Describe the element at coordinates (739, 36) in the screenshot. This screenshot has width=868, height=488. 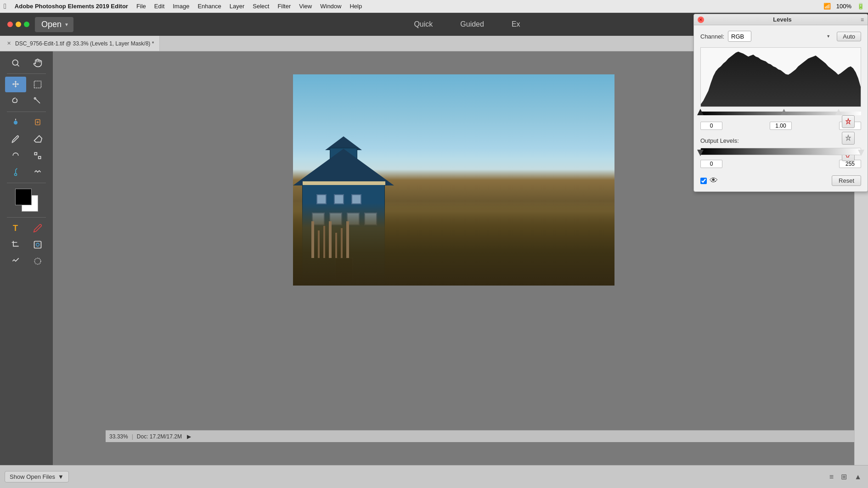
I see `channel-select: RGBRedGreenBlue` at that location.